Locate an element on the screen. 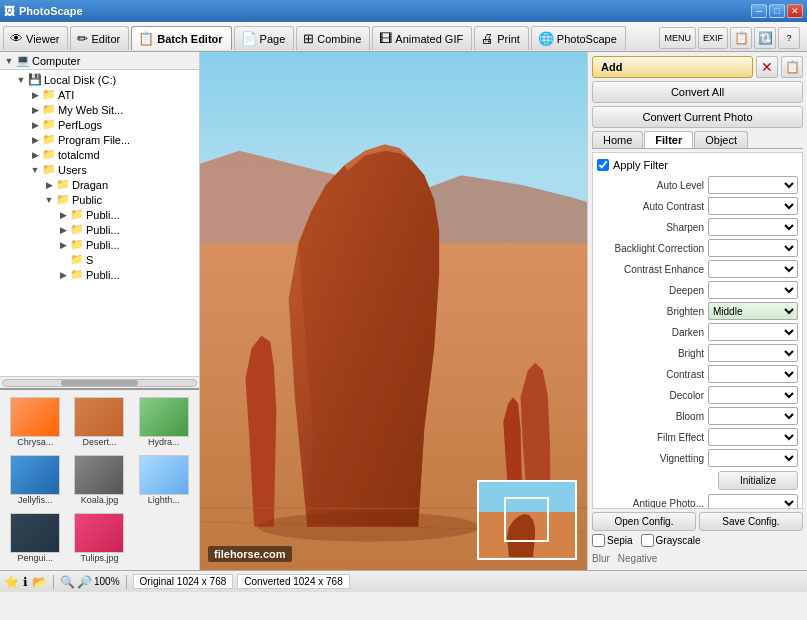 This screenshot has width=807, height=620. grayscale-checkbox is located at coordinates (648, 540).